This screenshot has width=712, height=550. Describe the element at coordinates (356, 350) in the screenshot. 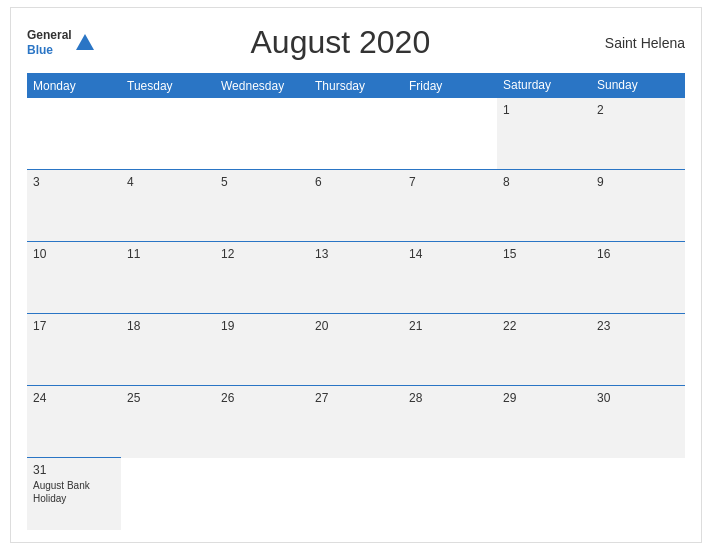

I see `calendar-day-cell: 20` at that location.